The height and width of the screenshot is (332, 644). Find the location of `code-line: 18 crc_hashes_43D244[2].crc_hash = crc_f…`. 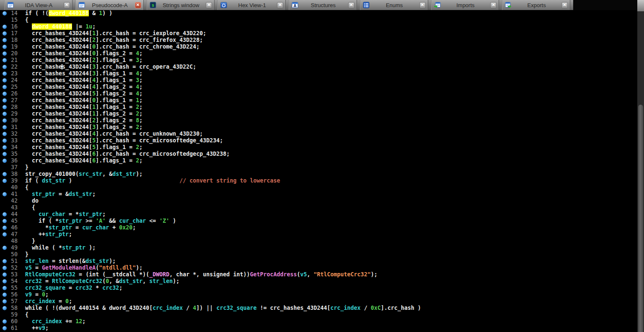

code-line: 18 crc_hashes_43D244[2].crc_hash = crc_f… is located at coordinates (318, 40).